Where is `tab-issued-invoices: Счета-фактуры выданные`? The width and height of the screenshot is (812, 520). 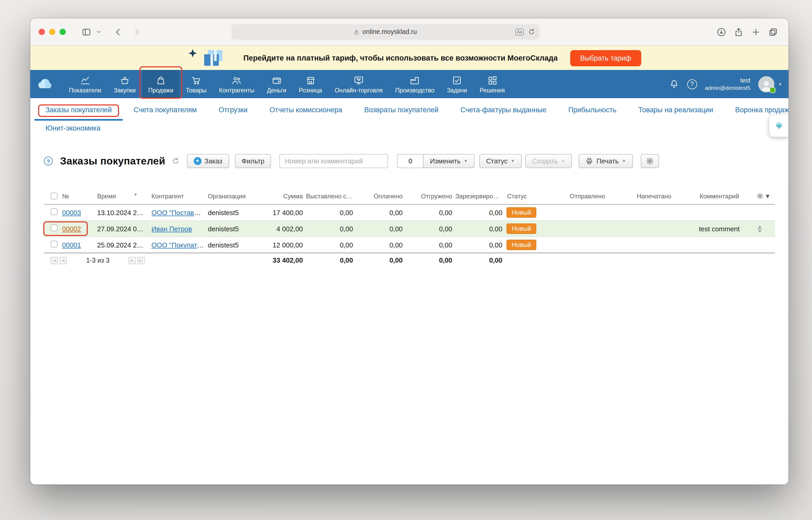
tab-issued-invoices: Счета-фактуры выданные is located at coordinates (503, 111).